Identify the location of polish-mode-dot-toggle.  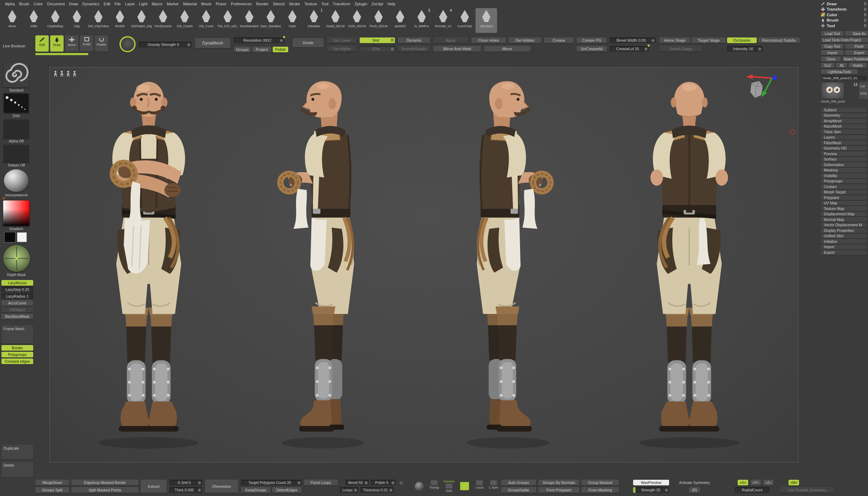
(401, 483).